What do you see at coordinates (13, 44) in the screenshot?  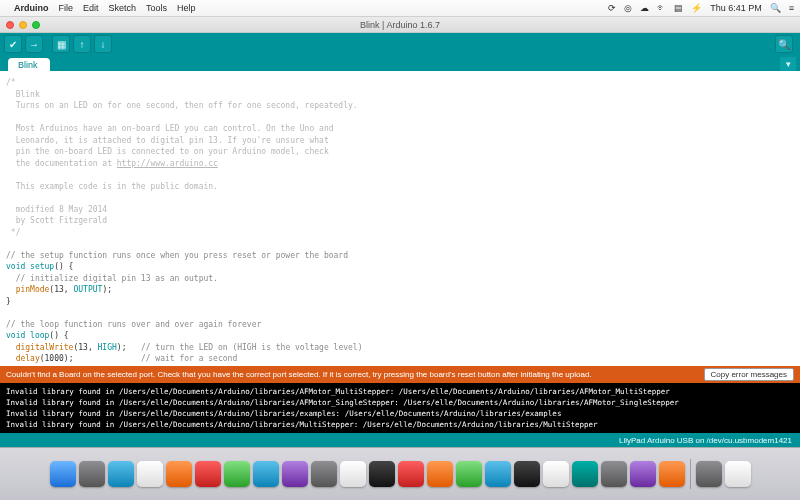 I see `verify-button: ✔` at bounding box center [13, 44].